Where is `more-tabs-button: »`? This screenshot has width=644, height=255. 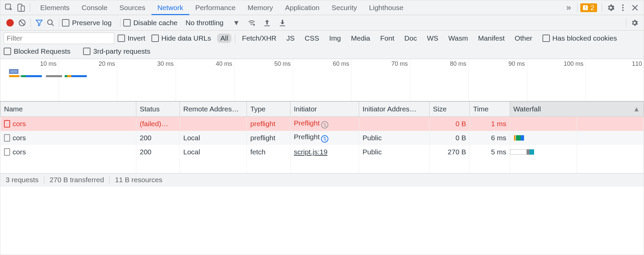
more-tabs-button: » is located at coordinates (569, 8).